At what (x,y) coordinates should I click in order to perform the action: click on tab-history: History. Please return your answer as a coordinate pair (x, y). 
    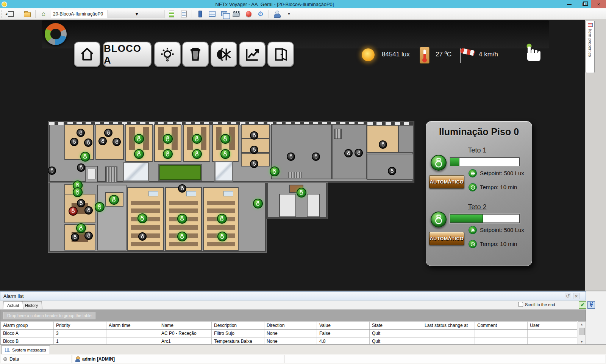
    Looking at the image, I should click on (31, 305).